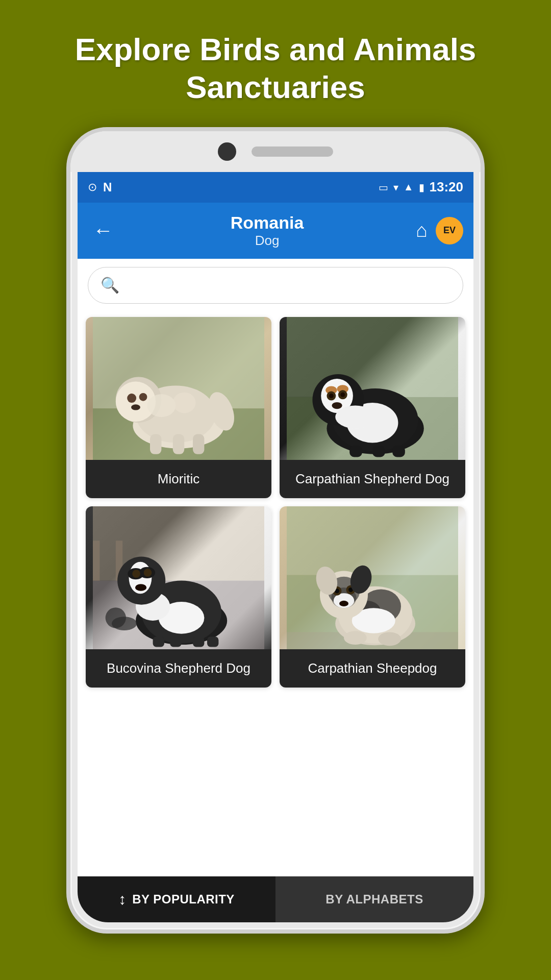  I want to click on status-time: 13:20, so click(447, 187).